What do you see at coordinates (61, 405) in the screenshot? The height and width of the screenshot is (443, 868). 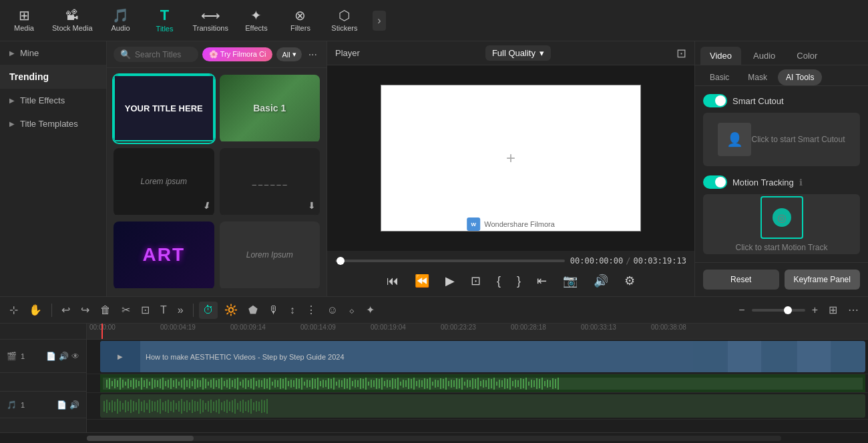 I see `audio-lock-icon: 📄` at bounding box center [61, 405].